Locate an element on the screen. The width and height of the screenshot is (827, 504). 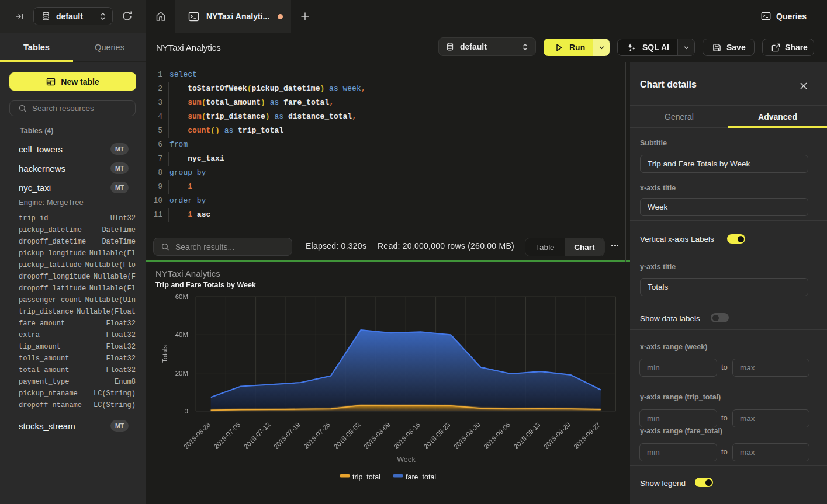
svg-text: fare_total is located at coordinates (421, 477).